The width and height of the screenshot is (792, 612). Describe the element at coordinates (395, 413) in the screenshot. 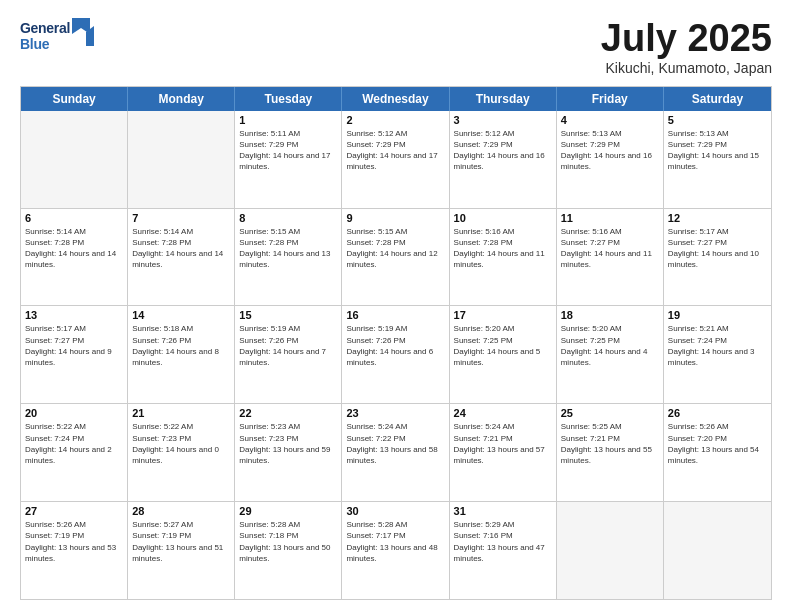

I see `day-number: 23` at that location.